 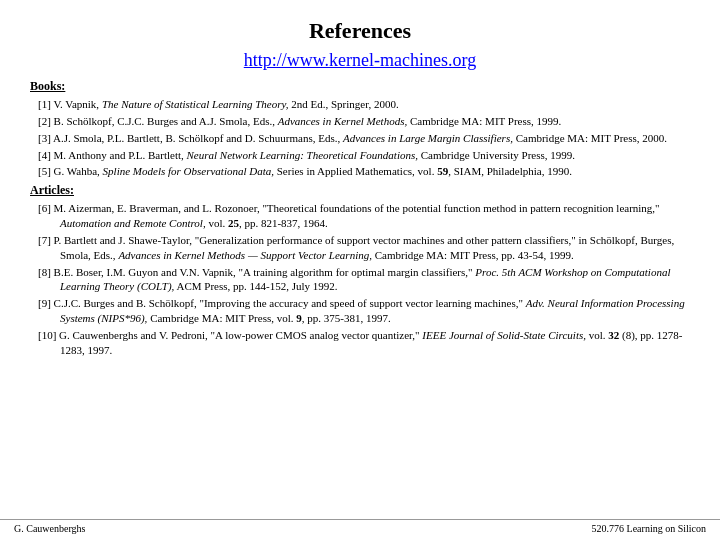 I want to click on list-item: [5] G. Wahba, Spline Models for Observat…, so click(x=364, y=172).